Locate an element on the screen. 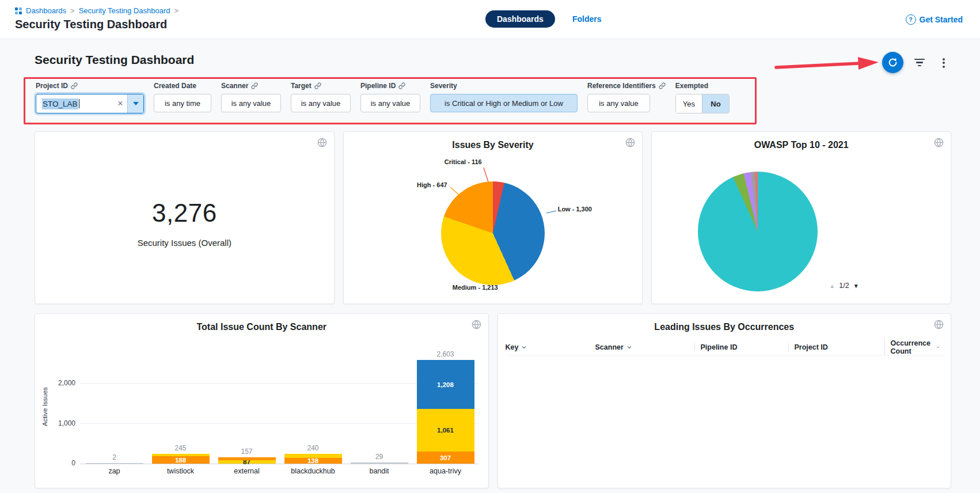  breadcrumb: Dashboards > Security Testing Dashboard … is located at coordinates (97, 10).